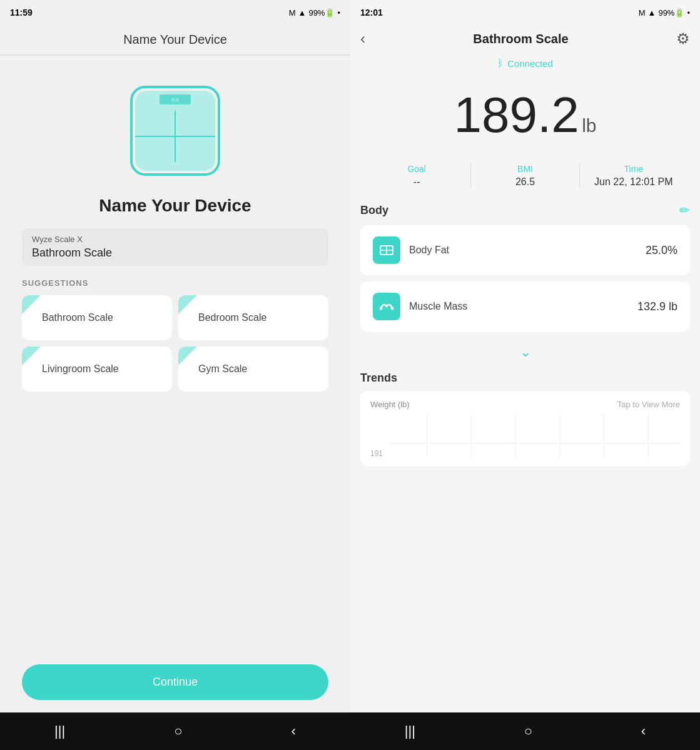  Describe the element at coordinates (253, 369) in the screenshot. I see `suggestion-gym-scale: Gym Scale` at that location.